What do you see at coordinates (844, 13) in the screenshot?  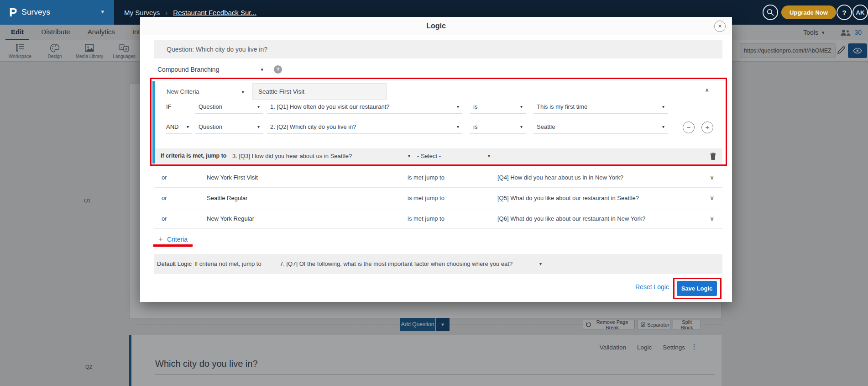 I see `help-icon: ?` at bounding box center [844, 13].